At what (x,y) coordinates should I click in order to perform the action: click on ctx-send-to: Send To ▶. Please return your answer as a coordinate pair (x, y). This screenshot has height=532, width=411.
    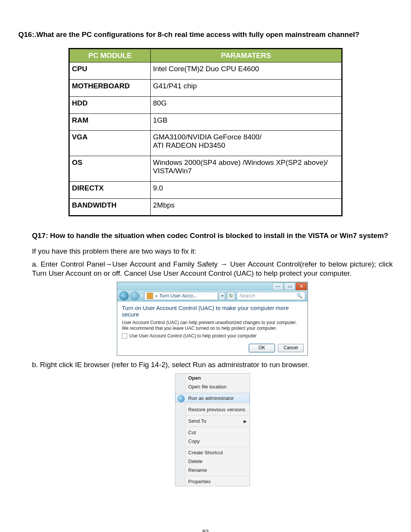
    Looking at the image, I should click on (212, 421).